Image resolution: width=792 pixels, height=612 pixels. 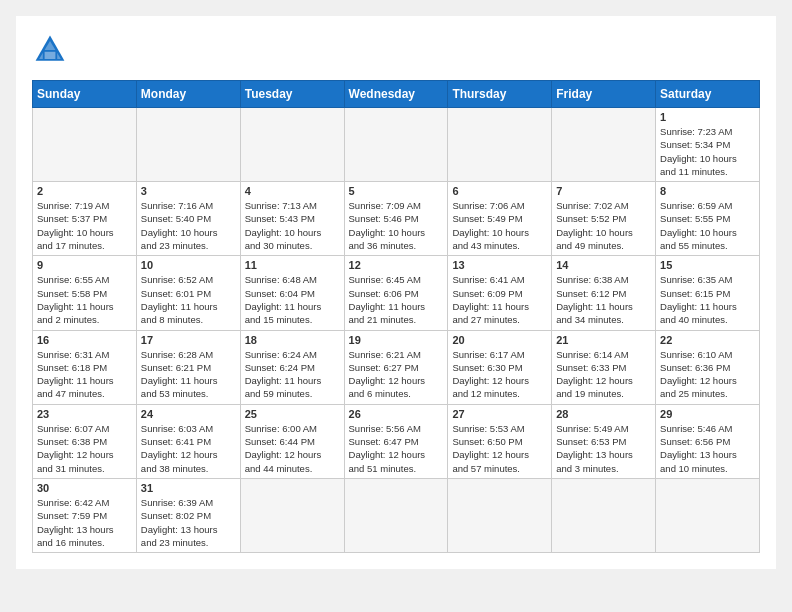 I want to click on day-number: 25, so click(x=292, y=414).